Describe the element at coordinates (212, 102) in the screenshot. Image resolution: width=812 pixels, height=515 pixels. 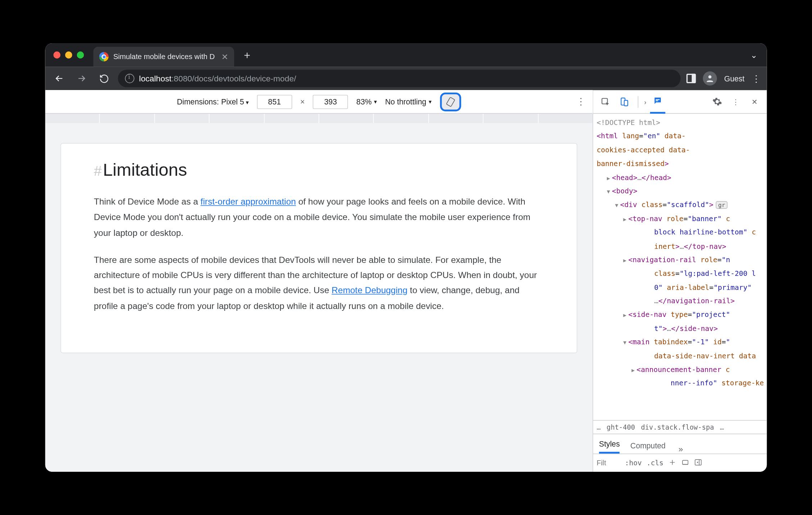
I see `dimensions-select: Dimensions: Pixel 5` at that location.